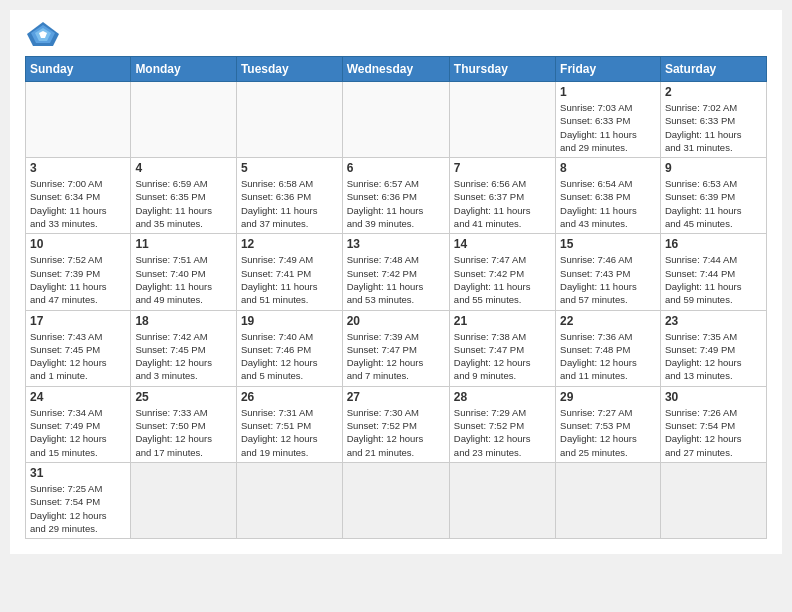 The height and width of the screenshot is (612, 792). Describe the element at coordinates (714, 397) in the screenshot. I see `day-number: 30` at that location.